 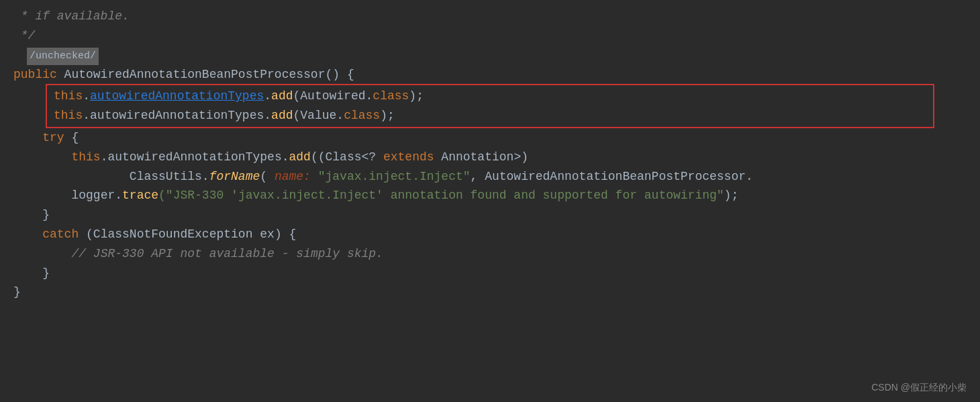 I want to click on highlighted-block: this.autowiredAnnotationTypes.add(Autowi…, so click(x=490, y=106).